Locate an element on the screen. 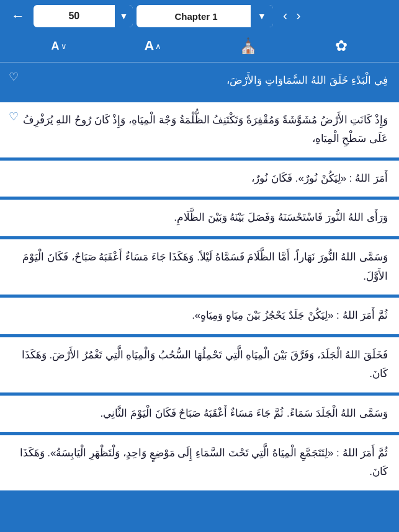  verse-text: وَسَمَّى اللهُ النُّورَ نَهَاراً، أَمَّا… is located at coordinates (200, 267).